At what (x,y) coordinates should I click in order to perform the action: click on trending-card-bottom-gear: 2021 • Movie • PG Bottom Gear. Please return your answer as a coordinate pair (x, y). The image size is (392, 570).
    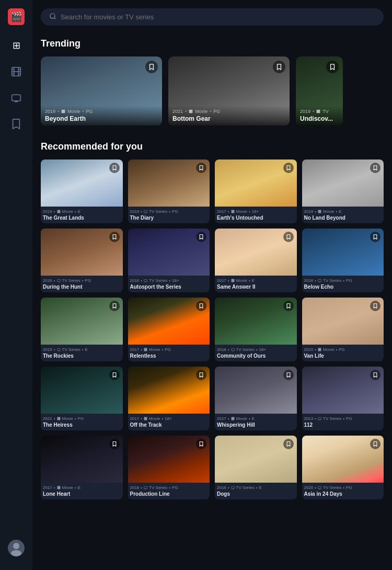
    Looking at the image, I should click on (229, 91).